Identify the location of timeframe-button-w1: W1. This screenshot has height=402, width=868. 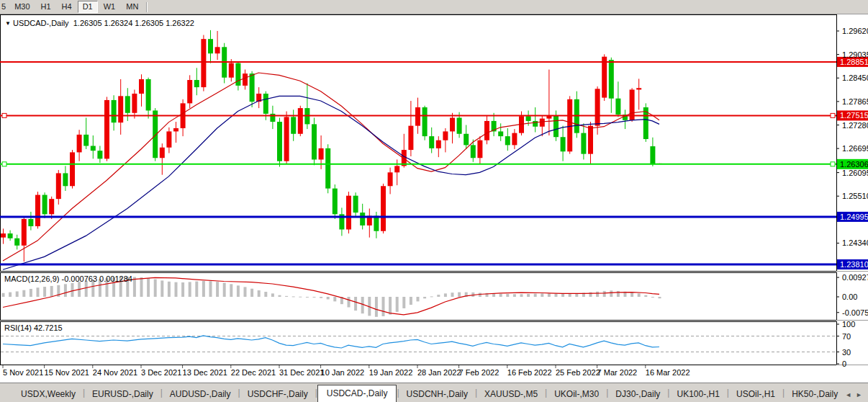
(109, 7).